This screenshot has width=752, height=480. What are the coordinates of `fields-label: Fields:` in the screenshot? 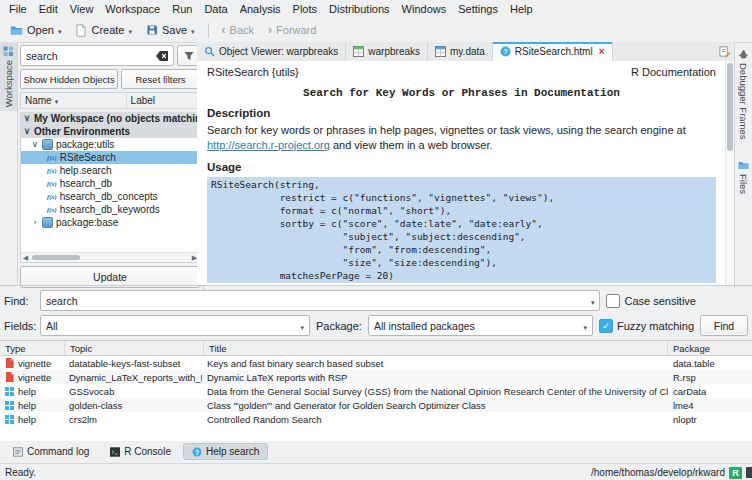 It's located at (19, 326).